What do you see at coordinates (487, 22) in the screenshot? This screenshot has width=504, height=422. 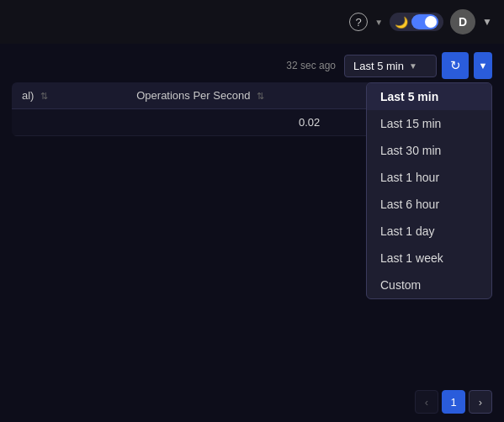 I see `chevron-down-icon-user: ▼` at bounding box center [487, 22].